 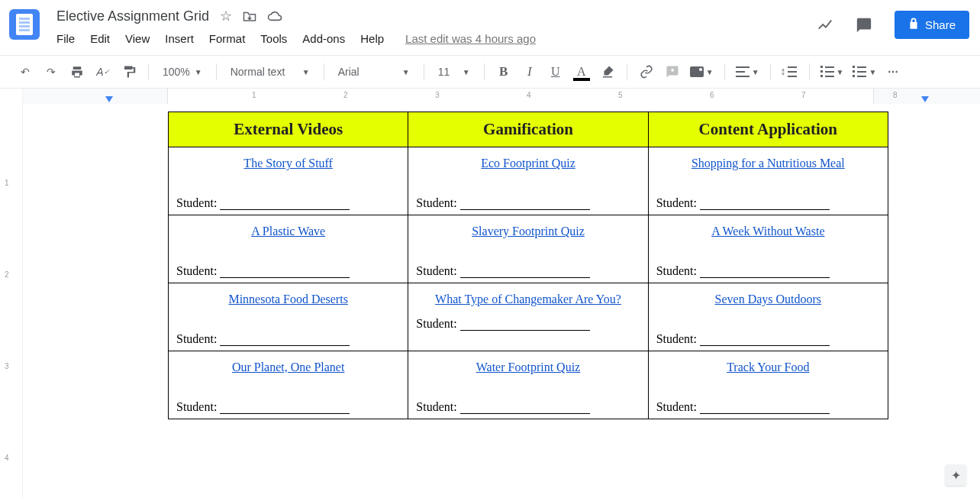 What do you see at coordinates (182, 72) in the screenshot?
I see `zoom-dropdown: 100%▼` at bounding box center [182, 72].